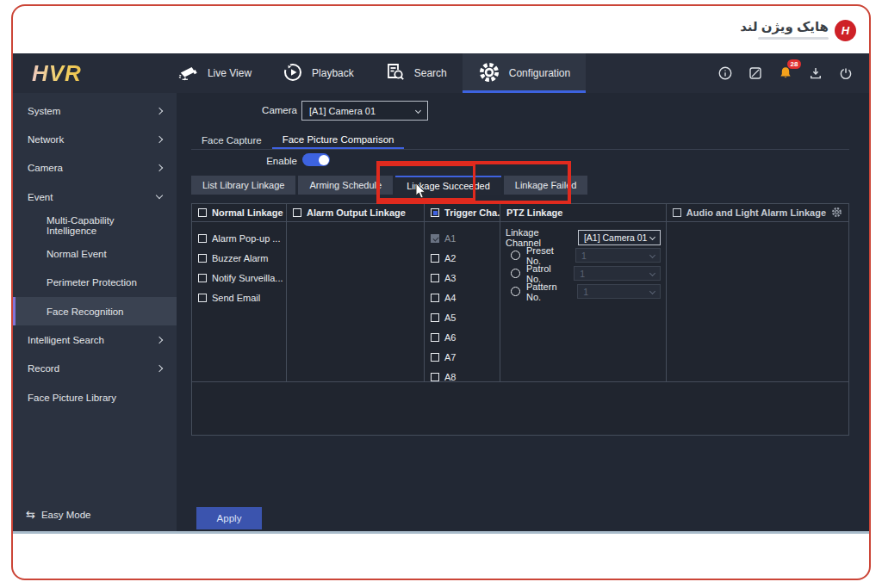  I want to click on sidebar-item-record: Record, so click(95, 368).